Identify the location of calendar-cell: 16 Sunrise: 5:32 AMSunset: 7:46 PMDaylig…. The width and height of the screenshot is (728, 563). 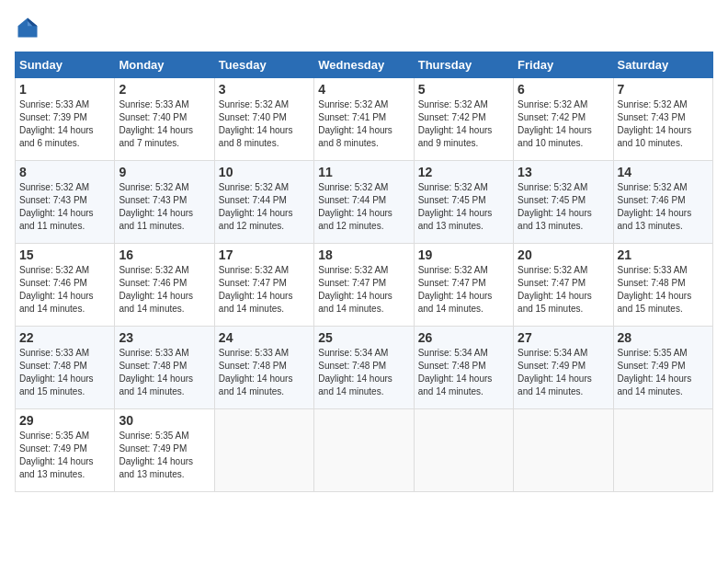
(165, 285).